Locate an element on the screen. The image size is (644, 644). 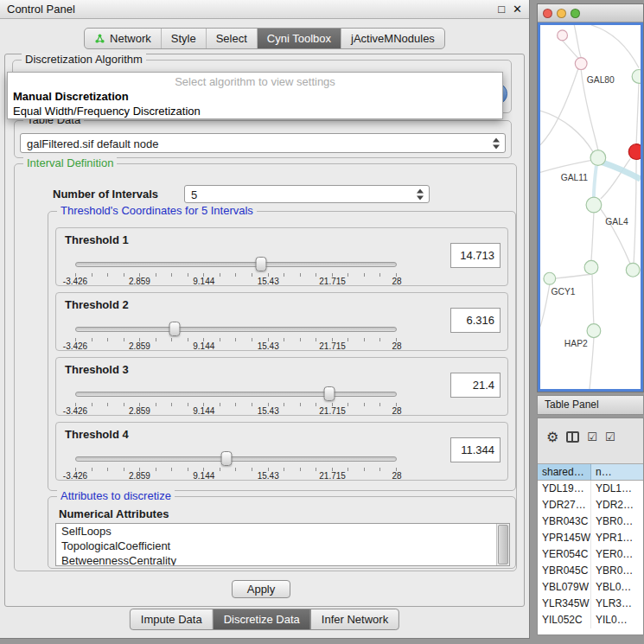
threshold-value-field: 21.4 is located at coordinates (475, 386).